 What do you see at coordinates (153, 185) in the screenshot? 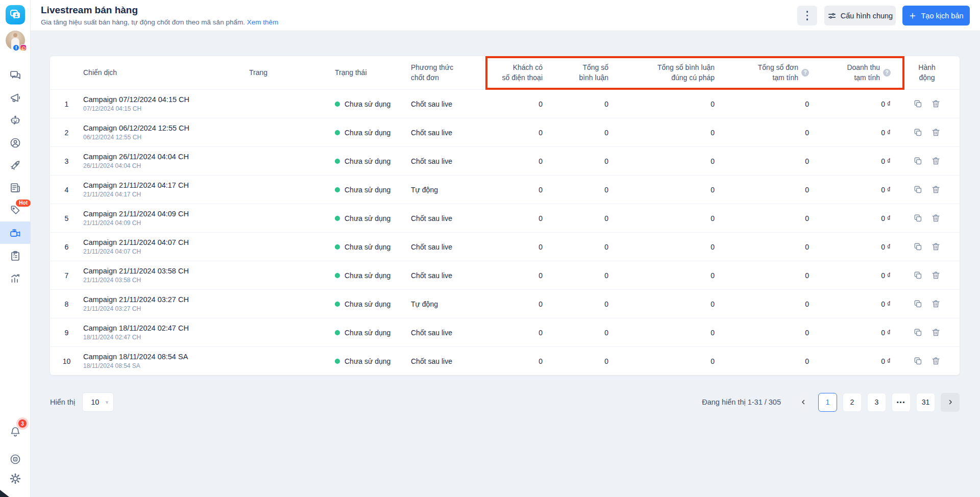
I see `campaign-name: Campaign 21/11/2024 04:17 CH` at bounding box center [153, 185].